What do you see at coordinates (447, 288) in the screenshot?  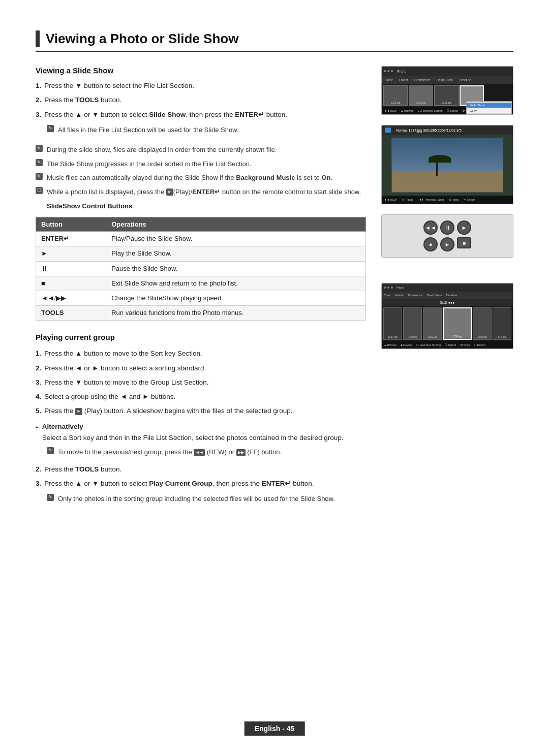 I see `group-header: Photo` at bounding box center [447, 288].